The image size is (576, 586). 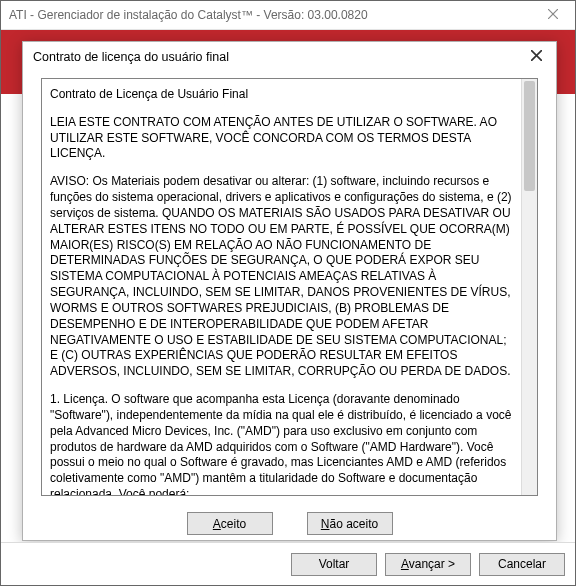 What do you see at coordinates (530, 136) in the screenshot?
I see `scrollbar-thumb` at bounding box center [530, 136].